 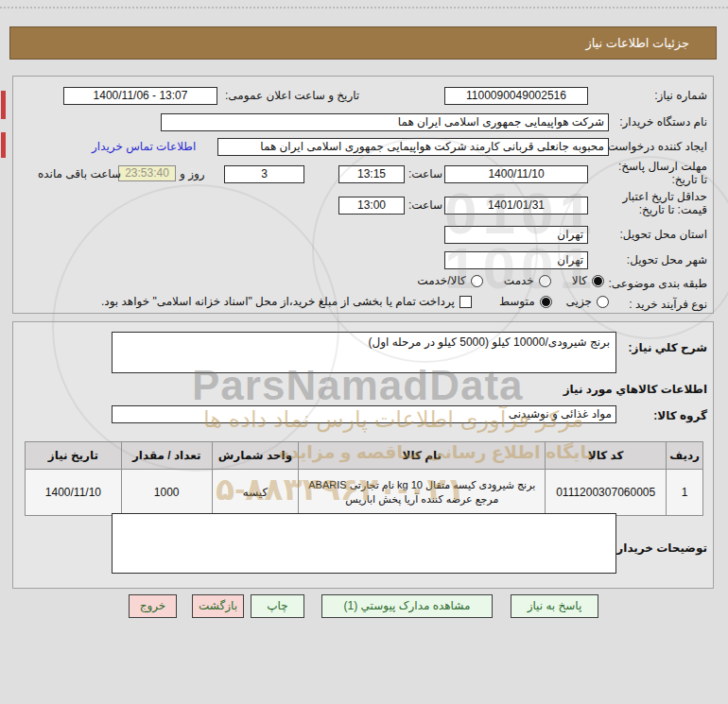 What do you see at coordinates (685, 455) in the screenshot?
I see `col-row-number: ردیف` at bounding box center [685, 455].